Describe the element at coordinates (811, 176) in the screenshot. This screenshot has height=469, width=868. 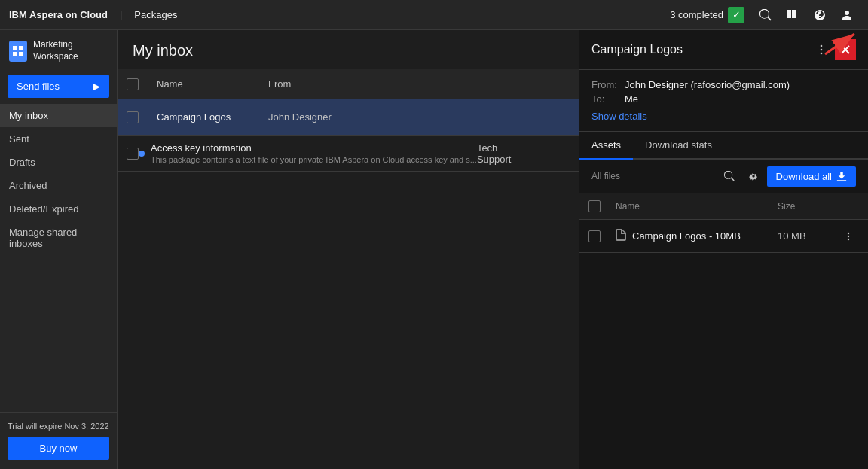
I see `download-all-button: Download all` at that location.